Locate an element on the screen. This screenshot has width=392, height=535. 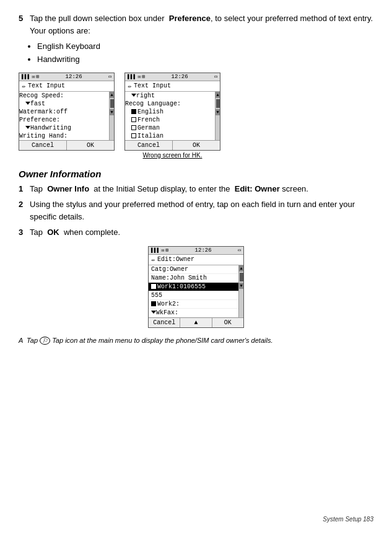
owner-step1-number: 1 is located at coordinates (24, 189).